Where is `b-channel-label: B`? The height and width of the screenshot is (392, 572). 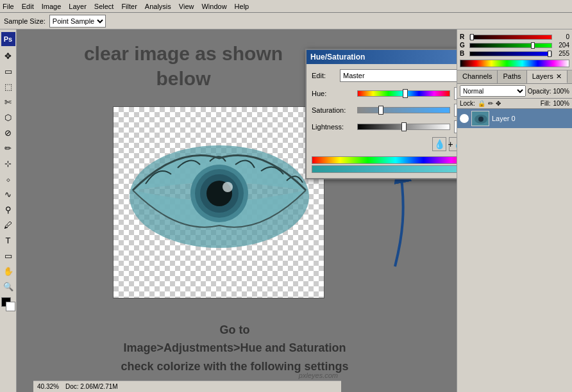
b-channel-label: B is located at coordinates (464, 54).